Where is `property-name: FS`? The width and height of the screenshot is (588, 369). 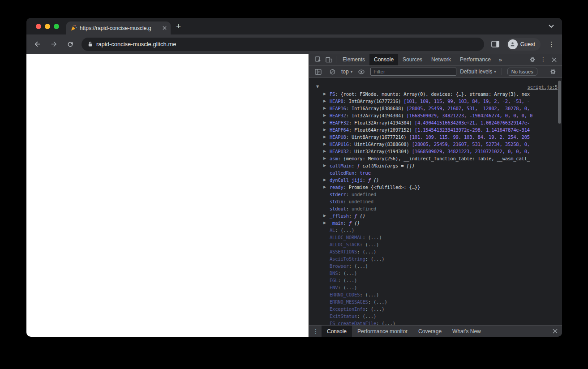 property-name: FS is located at coordinates (332, 94).